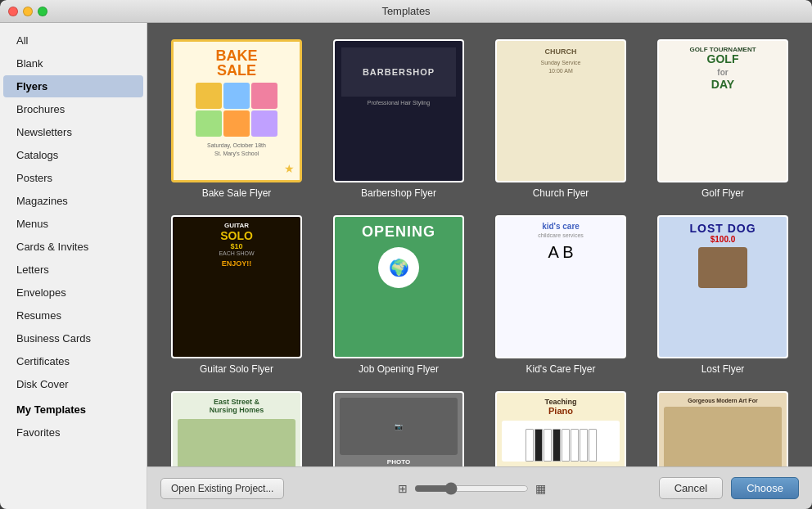 This screenshot has height=509, width=812. What do you see at coordinates (237, 286) in the screenshot?
I see `template-thumb-guitar-solo: GUITAR SOLO $10 EACH SHOW ENJOY!!` at bounding box center [237, 286].